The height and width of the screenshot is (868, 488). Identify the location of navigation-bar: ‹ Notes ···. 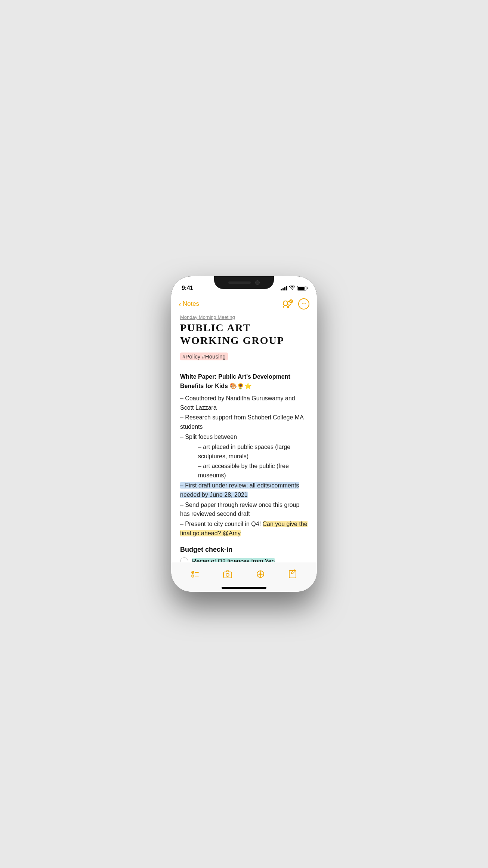
(244, 305).